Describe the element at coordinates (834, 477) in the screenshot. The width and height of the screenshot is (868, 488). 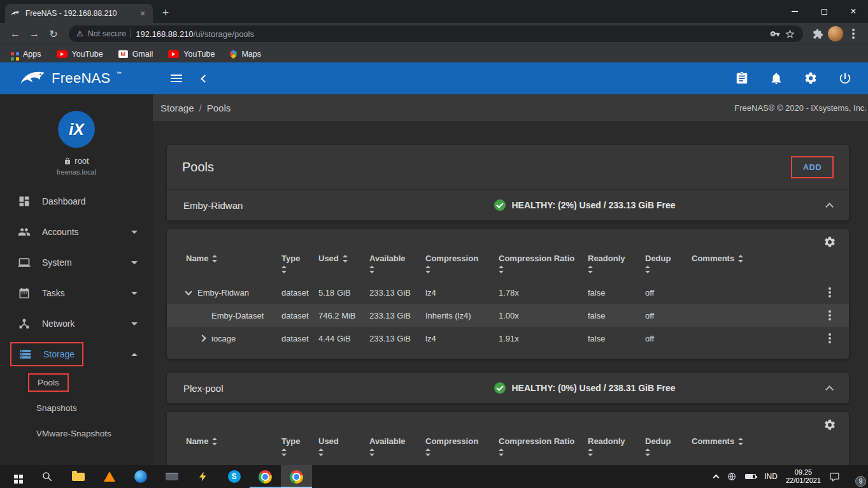
I see `action-center-icon` at that location.